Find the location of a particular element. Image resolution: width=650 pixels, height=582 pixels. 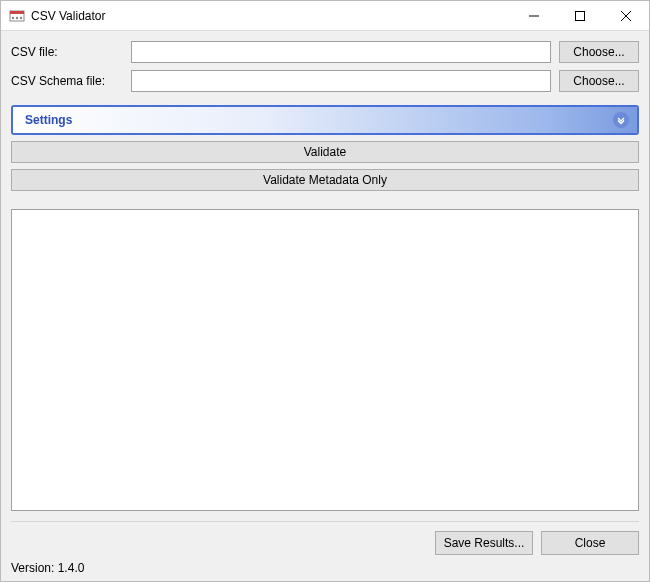

csv-file-label: CSV file: is located at coordinates (71, 52).